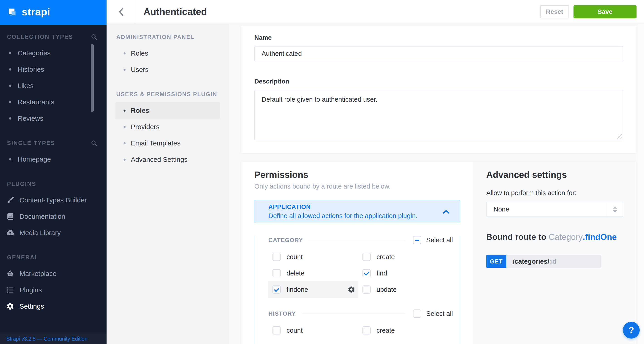 The image size is (644, 344). I want to click on subnav-item-up-roles: Roles, so click(168, 111).